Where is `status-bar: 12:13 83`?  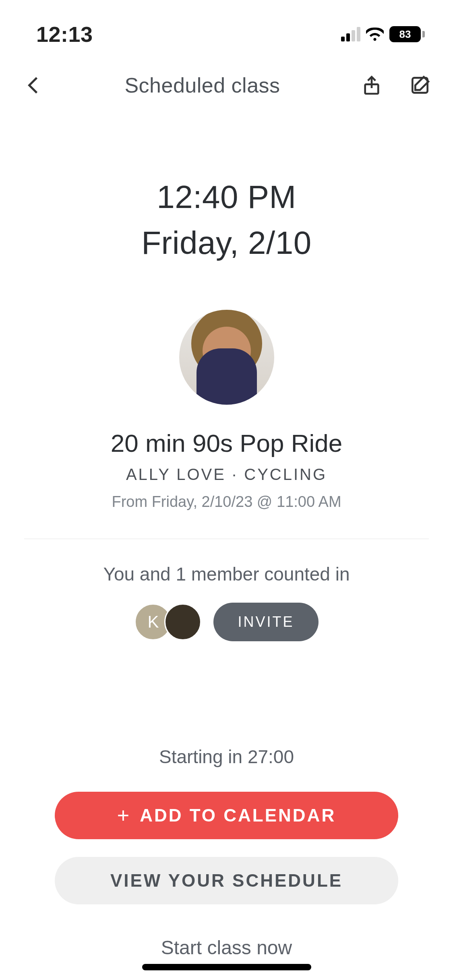 status-bar: 12:13 83 is located at coordinates (226, 26).